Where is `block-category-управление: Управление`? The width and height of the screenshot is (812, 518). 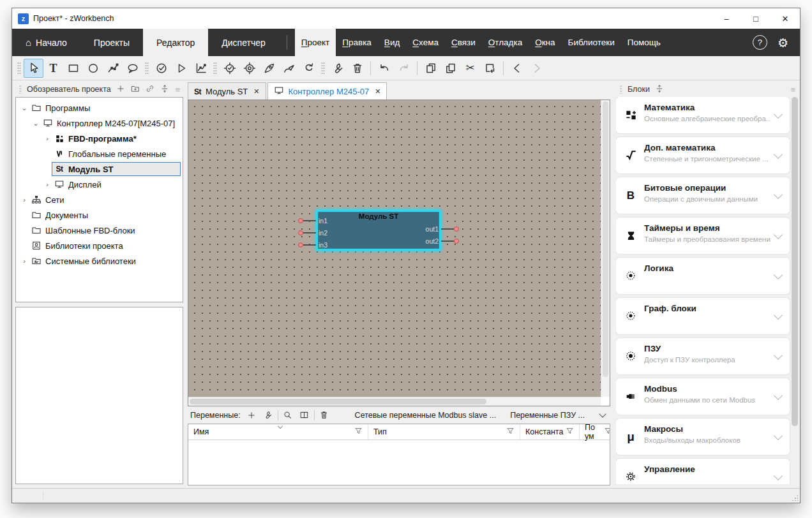
block-category-управление: Управление is located at coordinates (703, 471).